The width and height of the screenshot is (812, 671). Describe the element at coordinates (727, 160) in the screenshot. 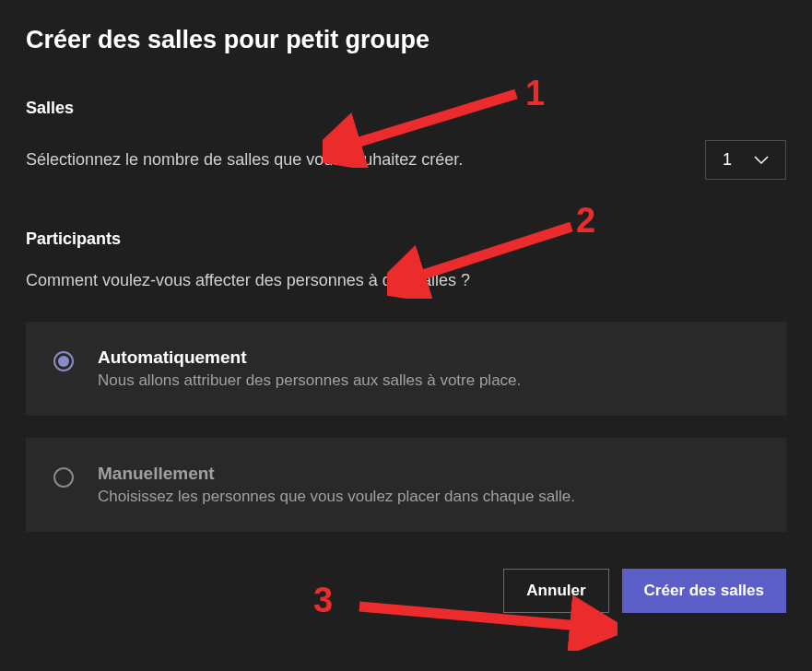

I see `room-count-value: 1` at that location.